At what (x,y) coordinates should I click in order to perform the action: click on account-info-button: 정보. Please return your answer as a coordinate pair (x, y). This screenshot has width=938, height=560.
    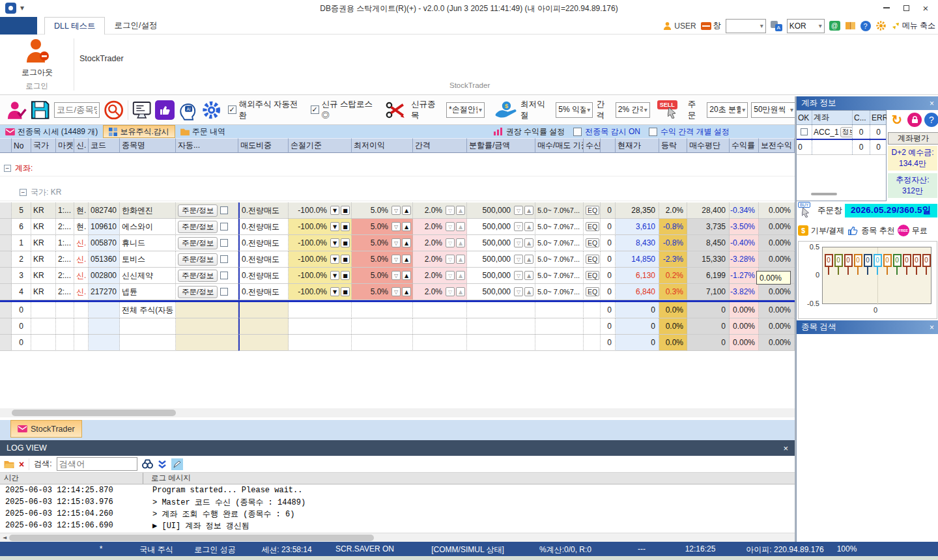
    Looking at the image, I should click on (847, 132).